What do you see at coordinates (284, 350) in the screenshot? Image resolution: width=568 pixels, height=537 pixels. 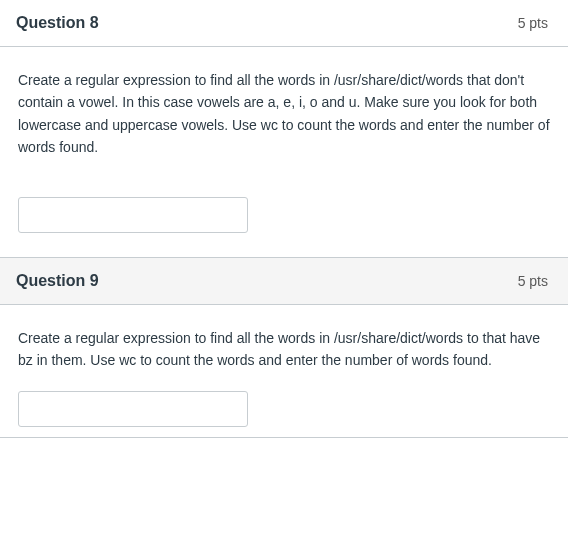 I see `question-9-prompt: Create a regular expression to find all …` at bounding box center [284, 350].